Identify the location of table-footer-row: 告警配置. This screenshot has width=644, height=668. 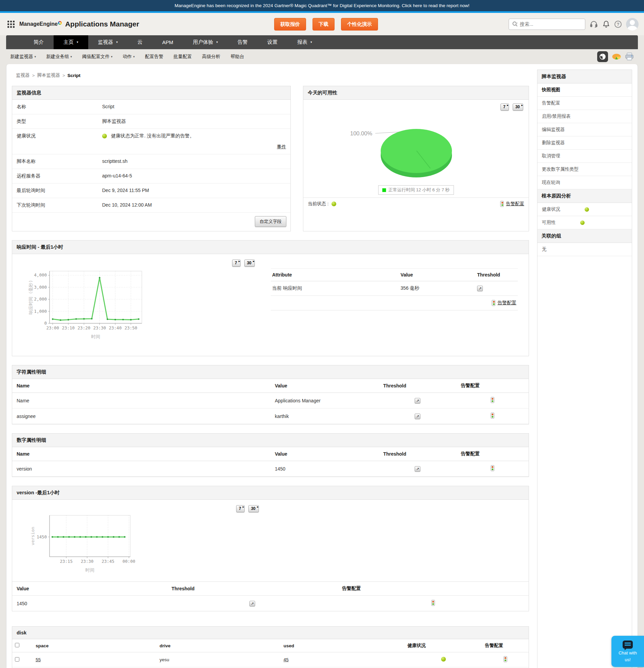
(394, 303).